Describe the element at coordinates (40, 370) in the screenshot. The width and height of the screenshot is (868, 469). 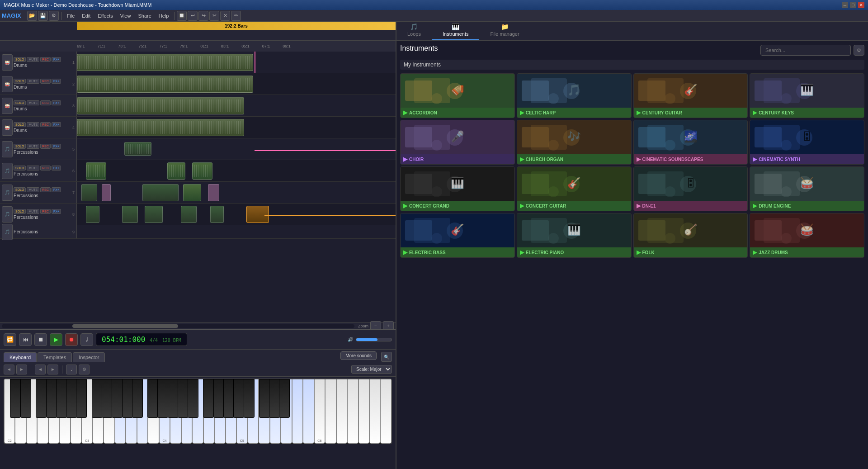
I see `kb-prev: ◄` at that location.